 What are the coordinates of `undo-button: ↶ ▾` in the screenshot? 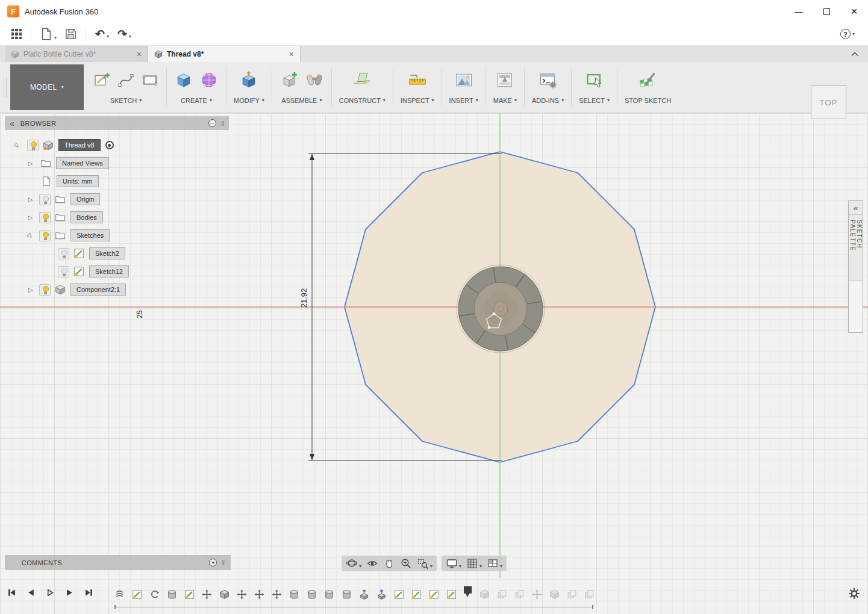 It's located at (102, 34).